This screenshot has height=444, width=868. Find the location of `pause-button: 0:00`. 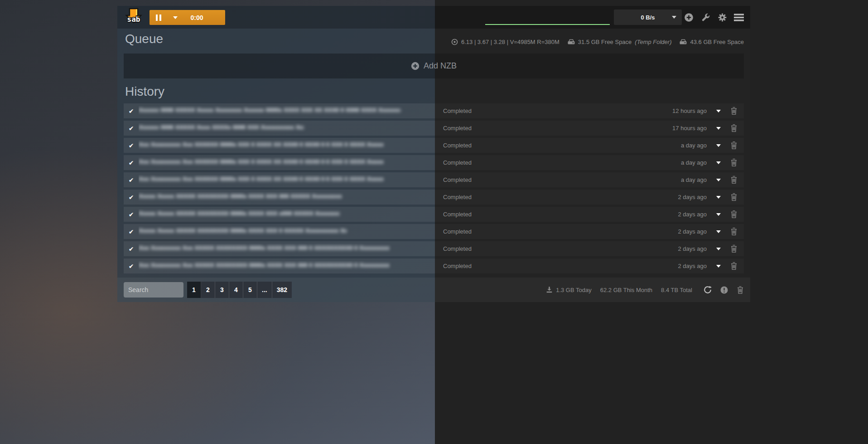

pause-button: 0:00 is located at coordinates (188, 17).